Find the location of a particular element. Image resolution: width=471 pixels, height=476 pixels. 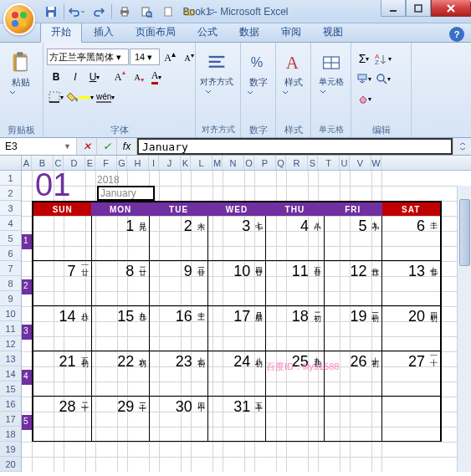

col-head-H: H is located at coordinates (138, 162).